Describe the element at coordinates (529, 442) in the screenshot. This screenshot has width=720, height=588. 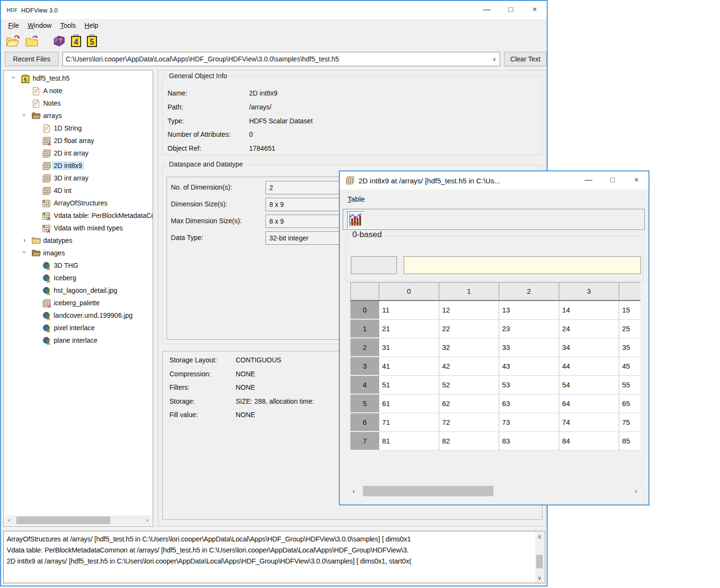
I see `table-cell: 83` at that location.